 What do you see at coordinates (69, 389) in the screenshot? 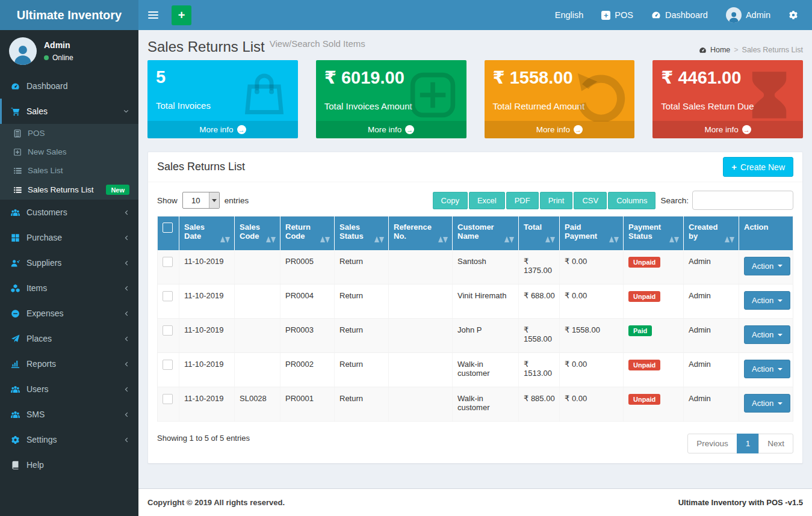
I see `sidebar-item-users: Users` at bounding box center [69, 389].